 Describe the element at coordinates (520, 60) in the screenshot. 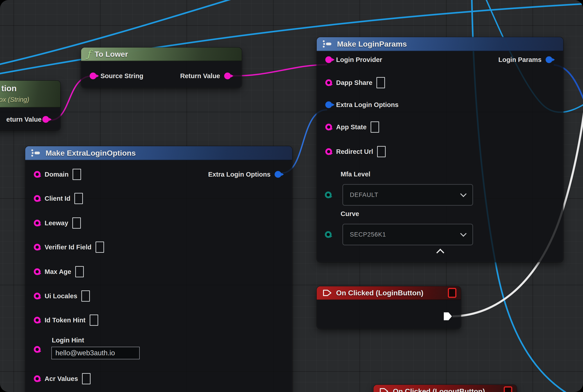

I see `pin-label-login-params-out: Login Params` at that location.